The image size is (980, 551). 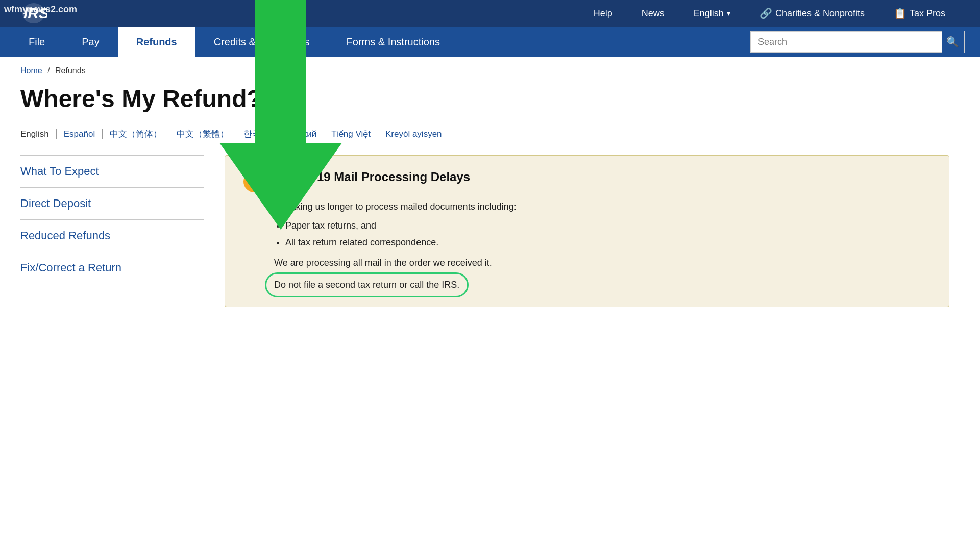 I want to click on nav-news: News, so click(x=653, y=13).